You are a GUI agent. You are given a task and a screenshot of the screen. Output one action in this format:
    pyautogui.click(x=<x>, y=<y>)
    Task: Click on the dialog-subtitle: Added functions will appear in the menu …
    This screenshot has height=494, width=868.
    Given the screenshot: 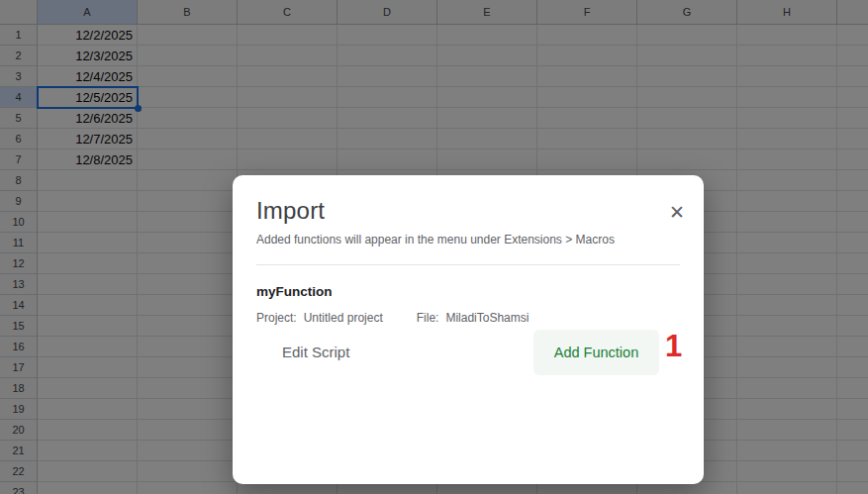 What is the action you would take?
    pyautogui.click(x=435, y=240)
    